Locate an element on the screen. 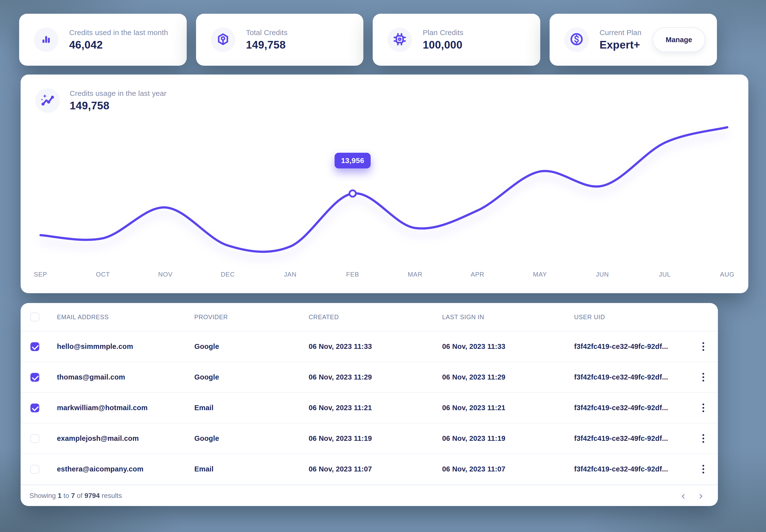  created-cell: 06 Nov, 2023 11:21 is located at coordinates (375, 408).